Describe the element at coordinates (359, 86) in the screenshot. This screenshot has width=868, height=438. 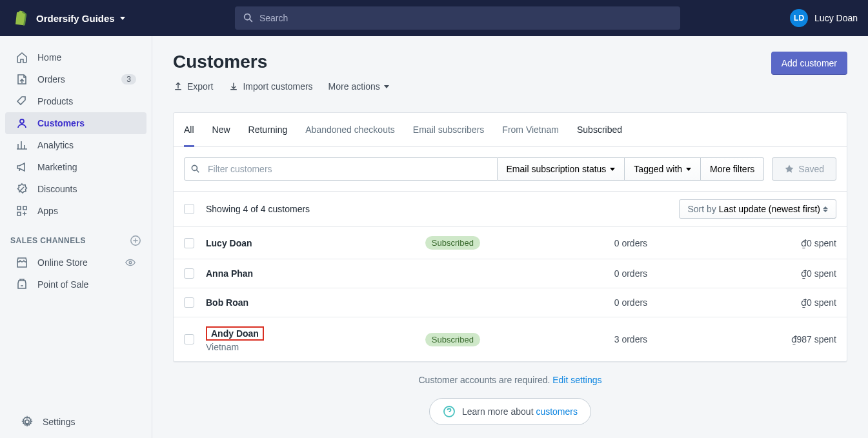
I see `more-actions-button: More actions` at that location.